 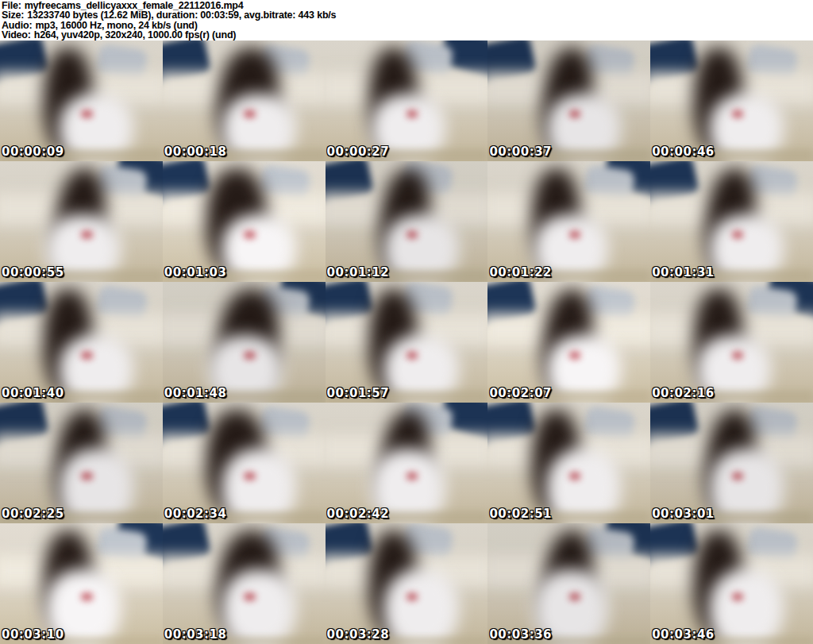 I want to click on thumbnail-timestamp: 00:03:01, so click(x=683, y=514).